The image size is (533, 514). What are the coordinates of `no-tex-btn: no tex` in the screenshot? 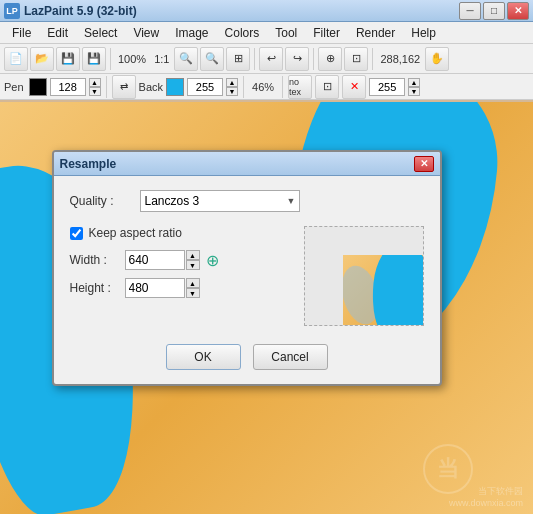 It's located at (300, 87).